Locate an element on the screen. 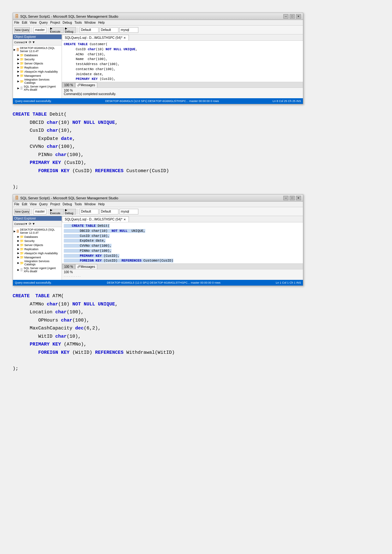  oe-ha-node-2: ▶ 📁 AlwaysOn High Availability is located at coordinates (37, 253).